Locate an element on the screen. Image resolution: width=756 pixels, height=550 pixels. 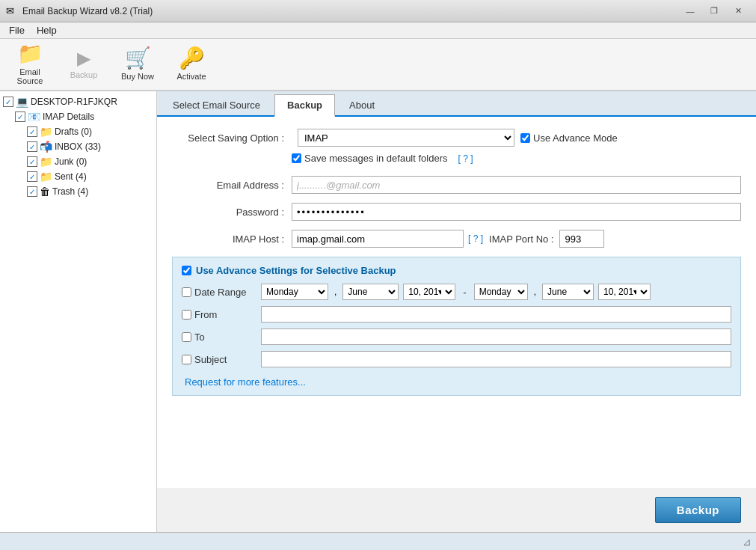
backup-button-row: Backup is located at coordinates (456, 510).